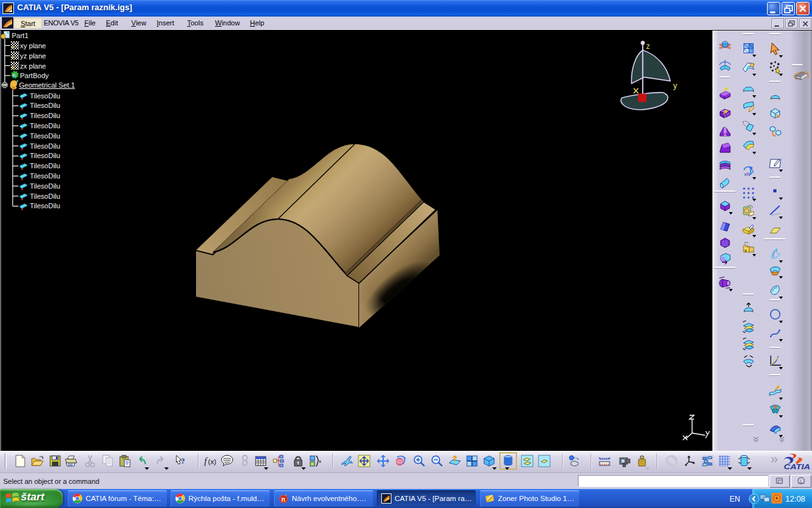  I want to click on svg-text: yz plane, so click(33, 56).